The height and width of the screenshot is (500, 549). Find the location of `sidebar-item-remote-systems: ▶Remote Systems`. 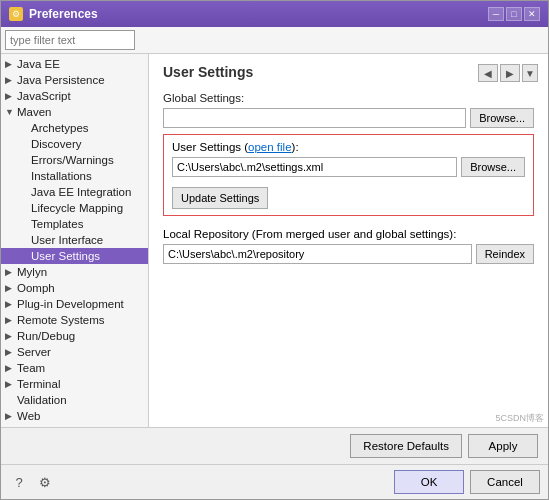

sidebar-item-remote-systems: ▶Remote Systems is located at coordinates (74, 320).